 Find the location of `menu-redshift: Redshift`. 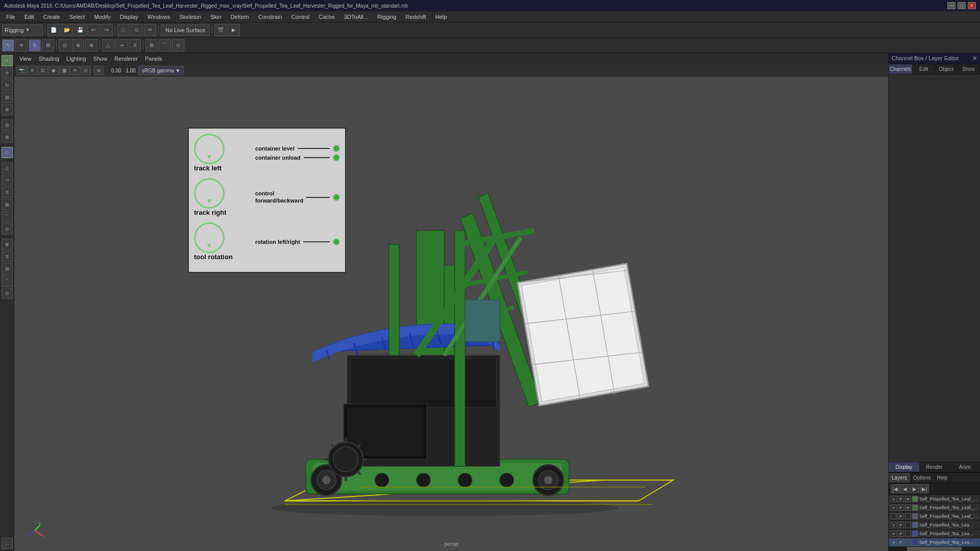

menu-redshift: Redshift is located at coordinates (415, 17).